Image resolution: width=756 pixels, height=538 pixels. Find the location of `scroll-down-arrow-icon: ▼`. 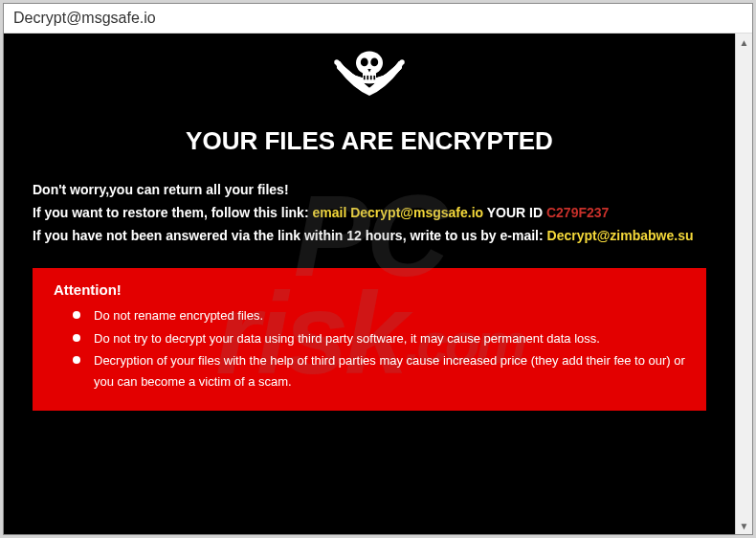

scroll-down-arrow-icon: ▼ is located at coordinates (745, 526).